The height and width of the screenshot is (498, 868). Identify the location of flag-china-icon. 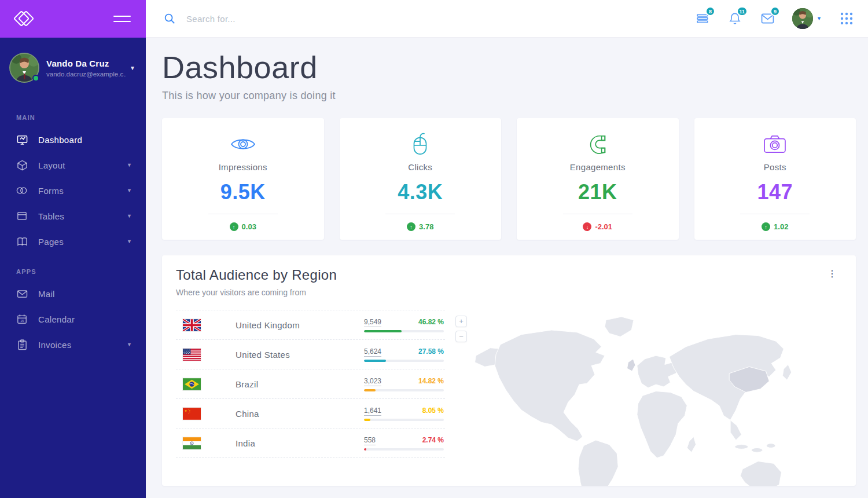
(192, 413).